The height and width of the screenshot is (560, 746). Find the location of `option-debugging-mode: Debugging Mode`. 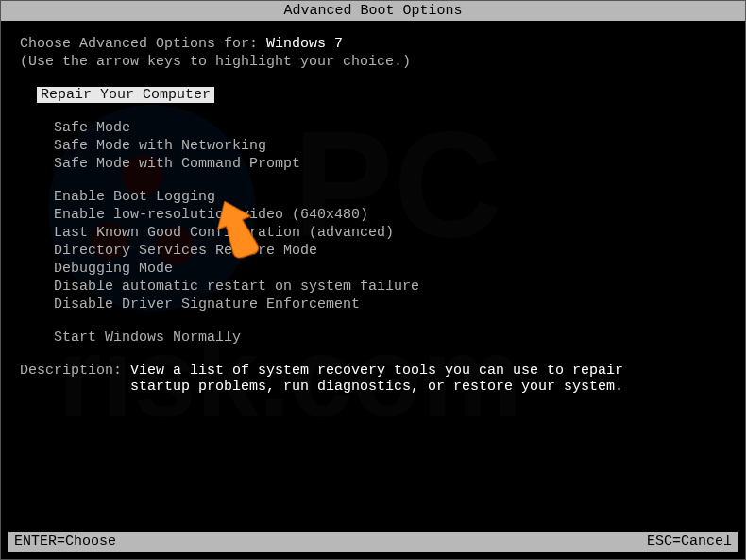

option-debugging-mode: Debugging Mode is located at coordinates (373, 268).